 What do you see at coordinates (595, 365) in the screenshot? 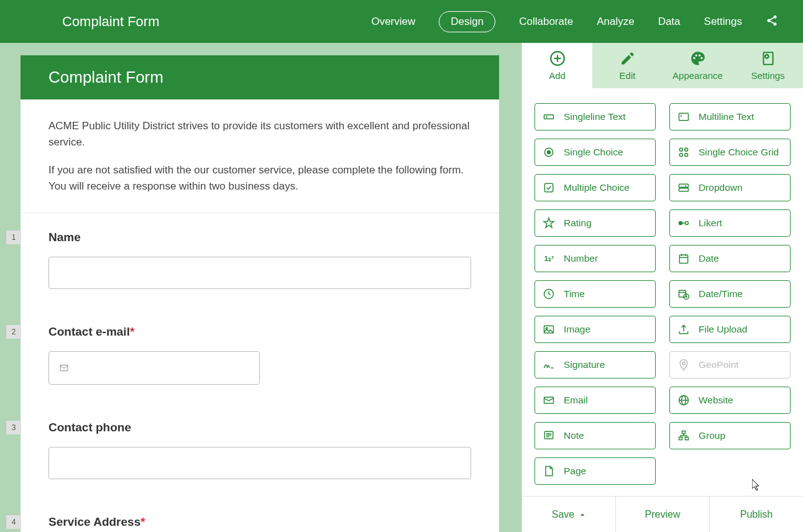
I see `field-signature: Signature` at bounding box center [595, 365].